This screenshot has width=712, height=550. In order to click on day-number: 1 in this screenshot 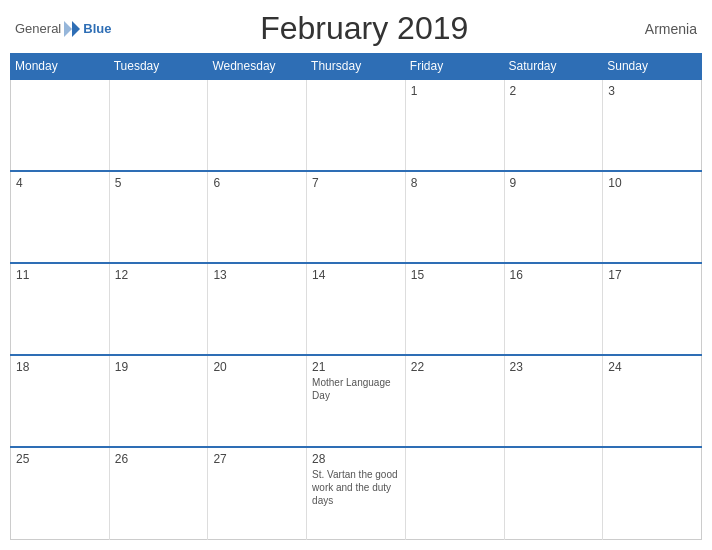, I will do `click(455, 91)`.